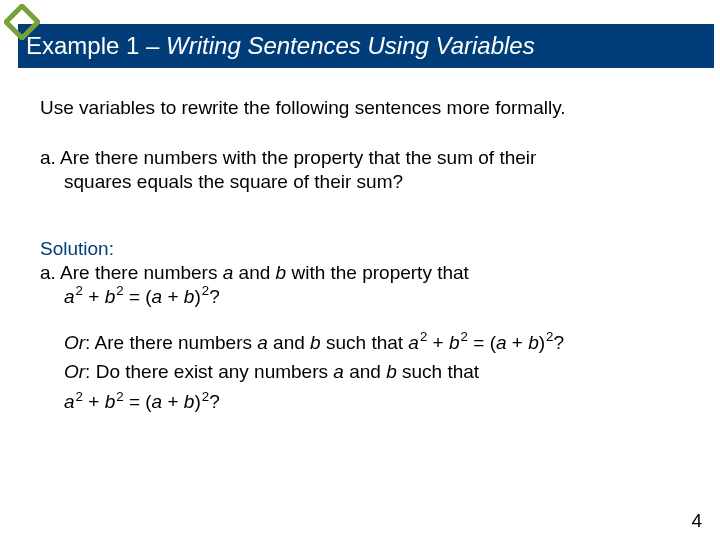  I want to click on question-line2: squares equals the square of their sum?, so click(365, 182).